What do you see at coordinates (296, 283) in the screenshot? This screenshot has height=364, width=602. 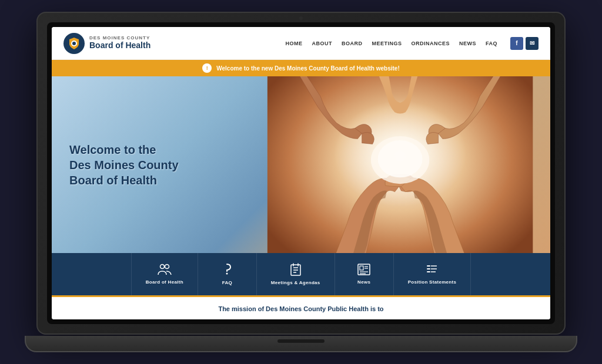 I see `quick-link-meetings-agendas-label: Meetings & Agendas` at bounding box center [296, 283].